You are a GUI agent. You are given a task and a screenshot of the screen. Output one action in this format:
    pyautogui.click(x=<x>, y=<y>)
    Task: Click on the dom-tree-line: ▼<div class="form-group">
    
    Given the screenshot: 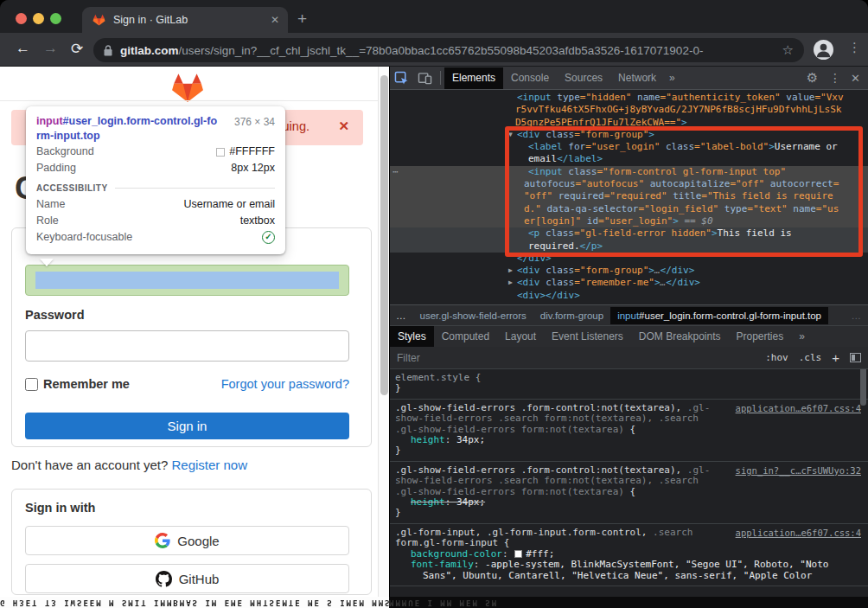 What is the action you would take?
    pyautogui.click(x=629, y=135)
    